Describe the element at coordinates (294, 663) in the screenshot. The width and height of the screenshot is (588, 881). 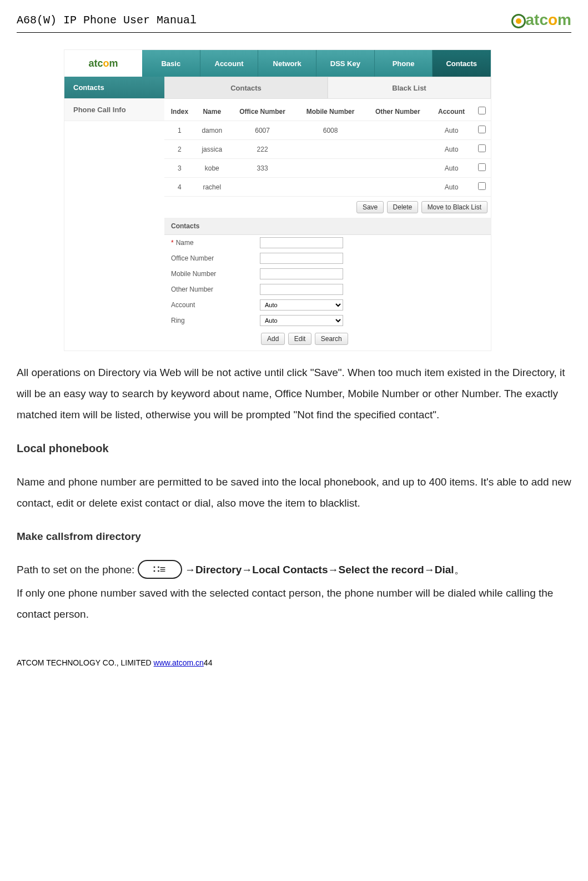
I see `page-footer: ATCOM TECHNOLOGY CO., LIMITED www.atcom.…` at that location.